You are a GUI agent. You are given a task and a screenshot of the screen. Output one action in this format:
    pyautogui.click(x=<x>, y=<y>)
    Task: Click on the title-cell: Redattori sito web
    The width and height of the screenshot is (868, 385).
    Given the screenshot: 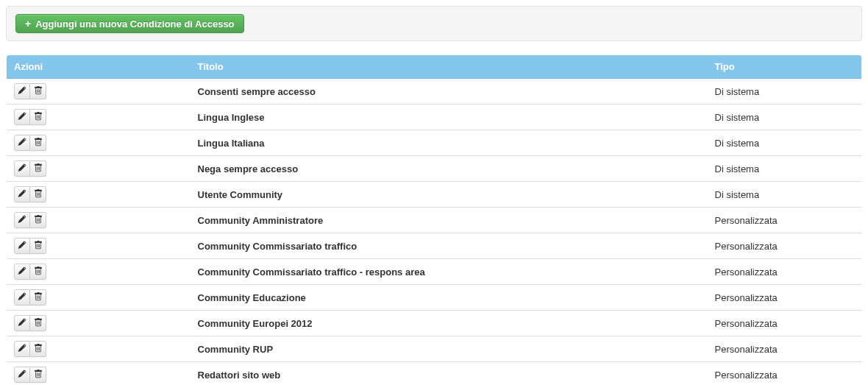 What is the action you would take?
    pyautogui.click(x=449, y=374)
    